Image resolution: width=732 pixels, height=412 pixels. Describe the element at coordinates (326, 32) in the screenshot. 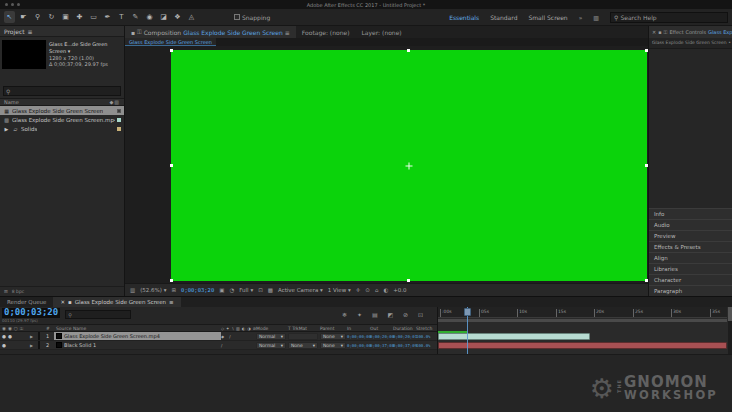

I see `footage-tab: Footage: (none)` at that location.